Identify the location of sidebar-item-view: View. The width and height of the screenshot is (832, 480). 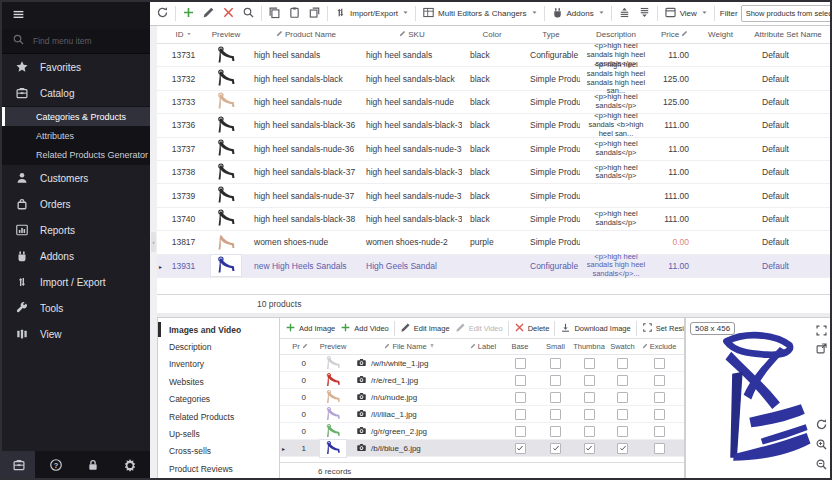
(76, 334).